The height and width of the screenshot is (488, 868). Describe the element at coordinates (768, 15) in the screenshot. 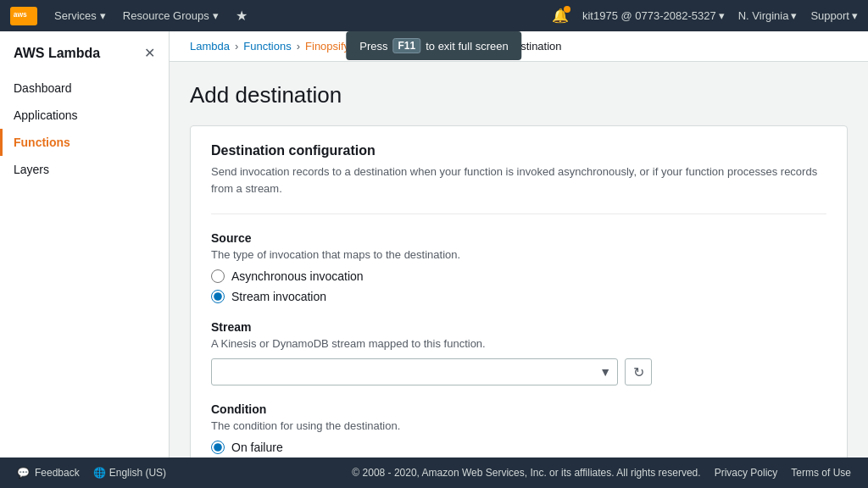

I see `region-menu: N. Virginia ▾` at that location.